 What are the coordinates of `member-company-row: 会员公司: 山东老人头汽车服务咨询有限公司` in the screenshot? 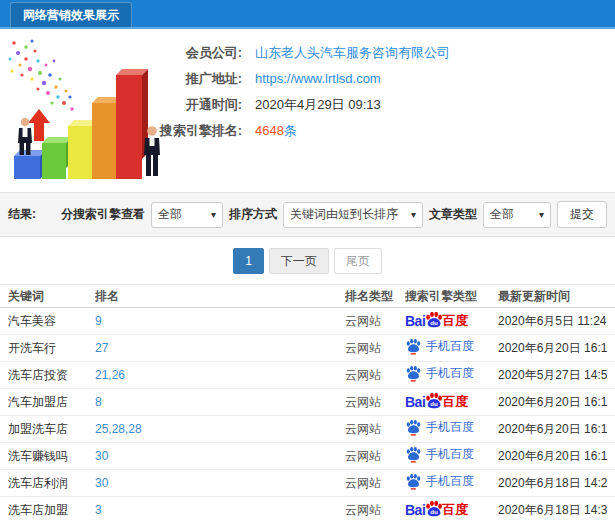 It's located at (382, 52).